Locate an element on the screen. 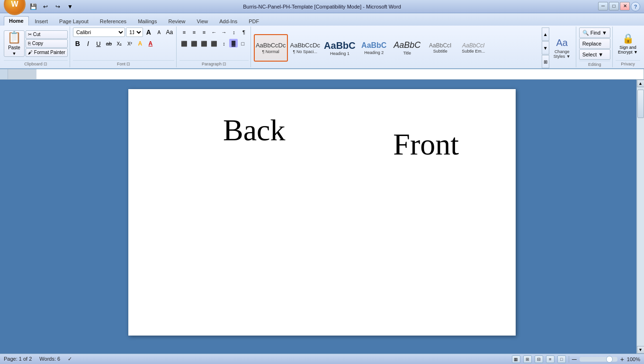  word-count: Words: 6 is located at coordinates (50, 359).